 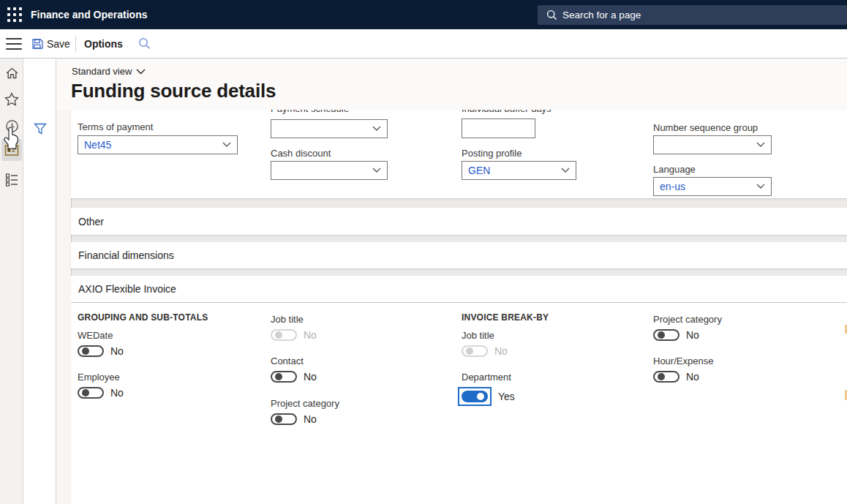 What do you see at coordinates (14, 44) in the screenshot?
I see `nav-hamburger-button` at bounding box center [14, 44].